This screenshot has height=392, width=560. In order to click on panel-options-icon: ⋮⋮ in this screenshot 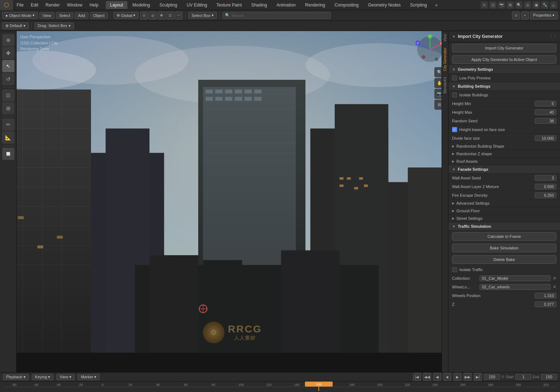, I will do `click(553, 37)`.